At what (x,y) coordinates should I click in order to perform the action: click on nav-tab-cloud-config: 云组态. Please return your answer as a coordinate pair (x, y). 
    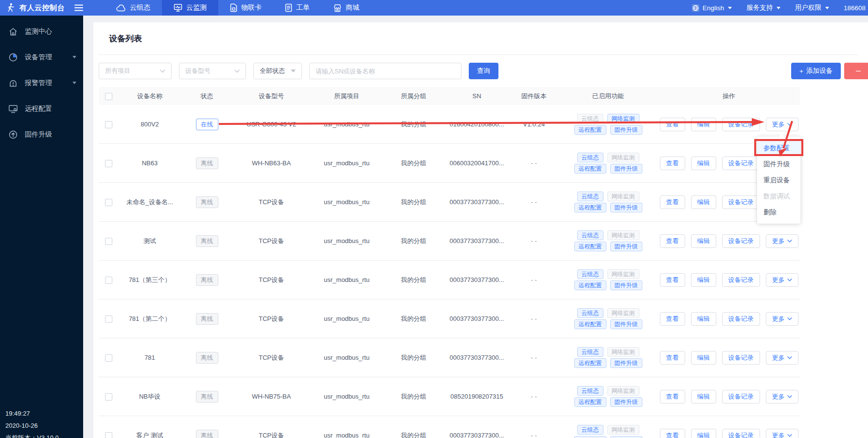
    Looking at the image, I should click on (133, 8).